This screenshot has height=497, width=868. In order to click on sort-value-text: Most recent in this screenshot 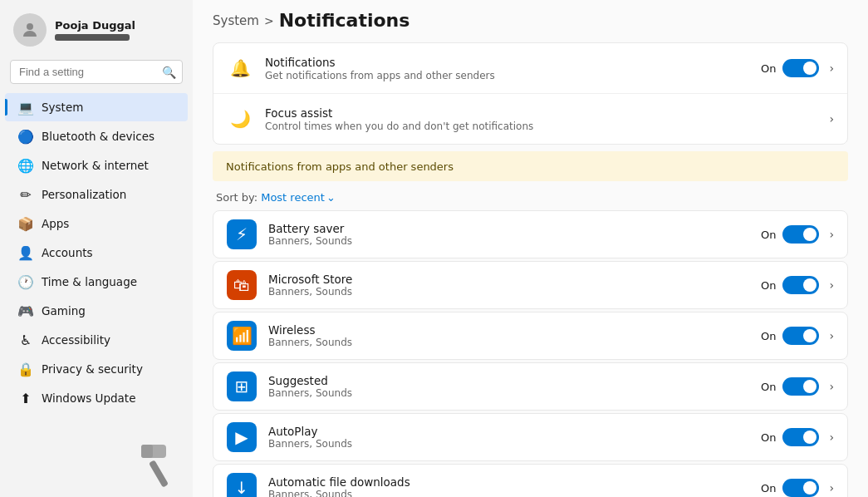, I will do `click(292, 198)`.